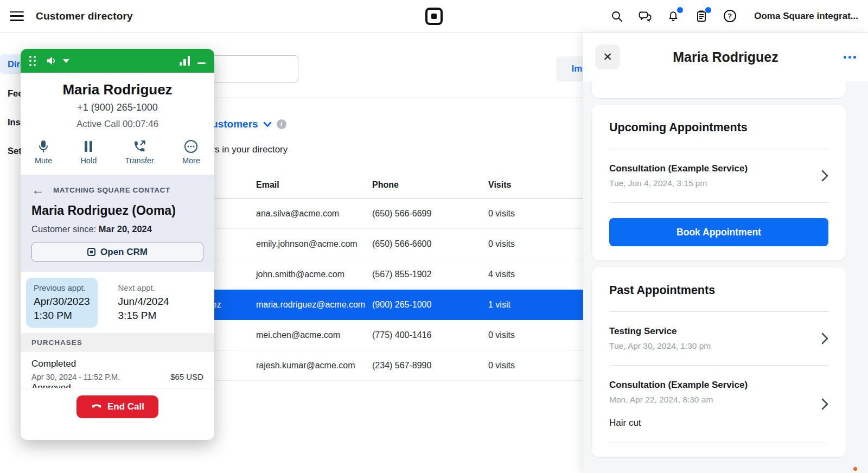  Describe the element at coordinates (719, 232) in the screenshot. I see `book-appointment-button: Book Appointment` at that location.